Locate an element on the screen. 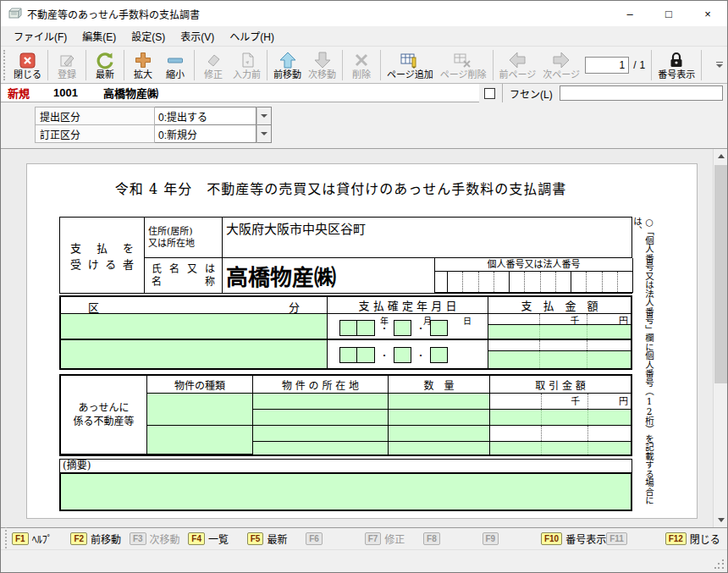 The width and height of the screenshot is (728, 573). page-add-button: ページ追加 is located at coordinates (410, 65).